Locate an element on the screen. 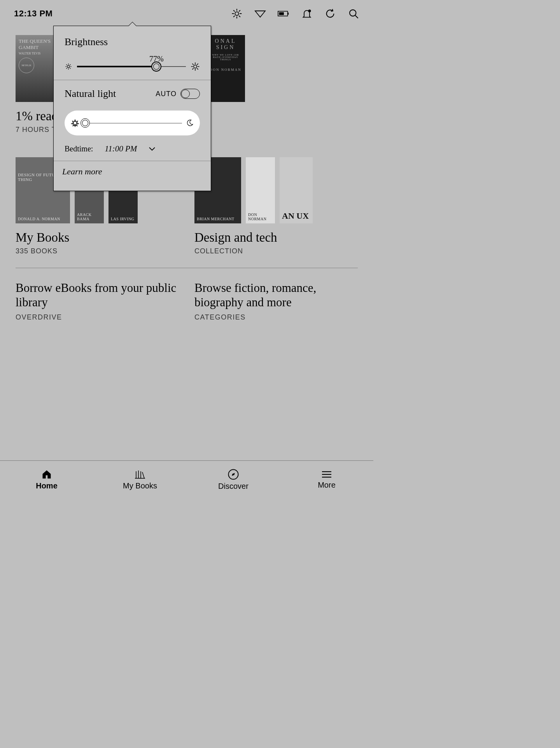 This screenshot has height=748, width=560. natural-light-section: Natural light AUTO Bedtime: 11:00 PM is located at coordinates (132, 121).